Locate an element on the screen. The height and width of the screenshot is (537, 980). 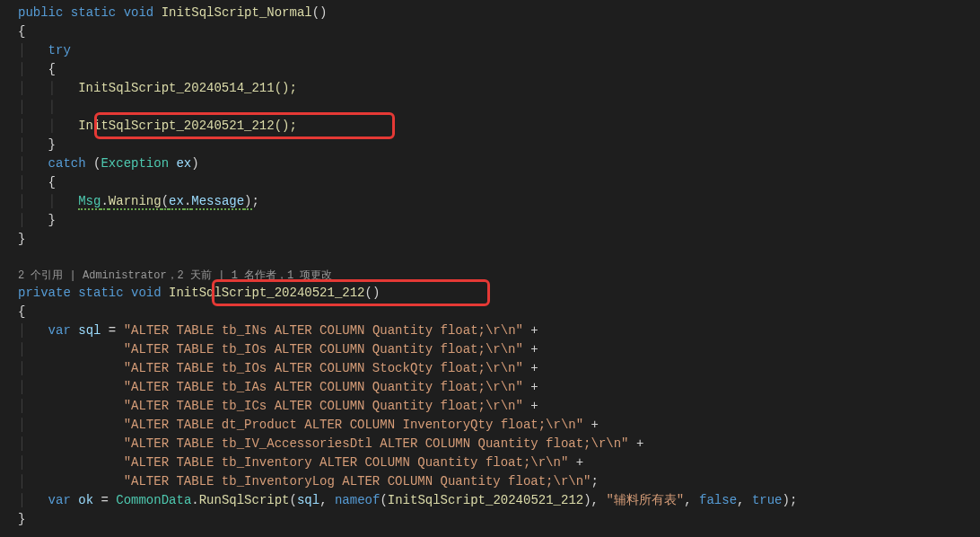
codelens: 2 个引用 | Administrator，2 天前 | 1 名作者，1 项更改 is located at coordinates (499, 276).